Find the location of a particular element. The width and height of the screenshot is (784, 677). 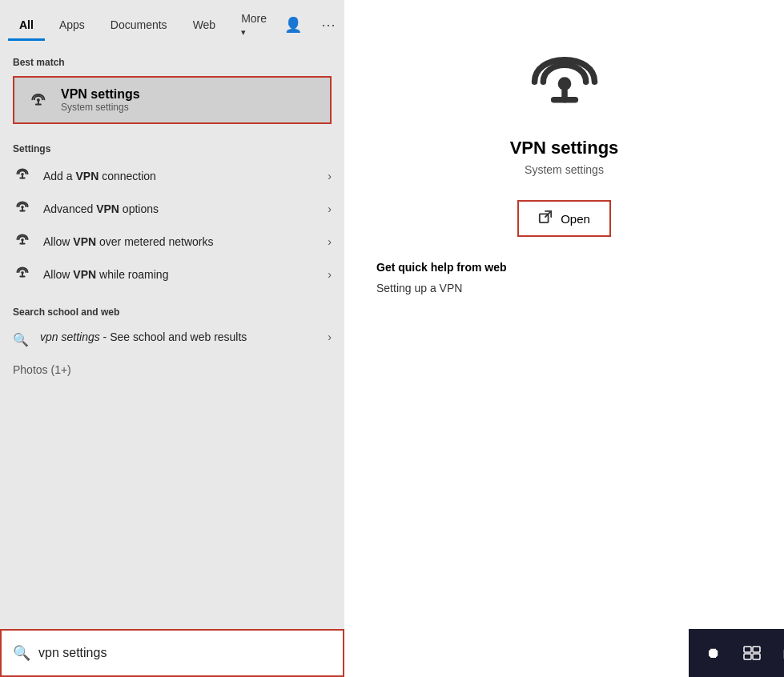

open-button: Open is located at coordinates (564, 218).